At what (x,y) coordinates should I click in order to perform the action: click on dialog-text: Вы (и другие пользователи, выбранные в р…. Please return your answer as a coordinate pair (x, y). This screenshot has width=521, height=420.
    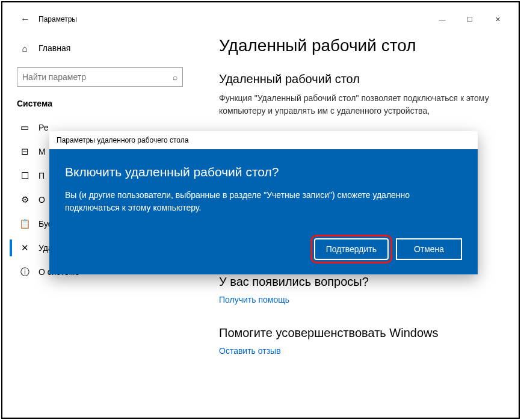
    Looking at the image, I should click on (264, 202).